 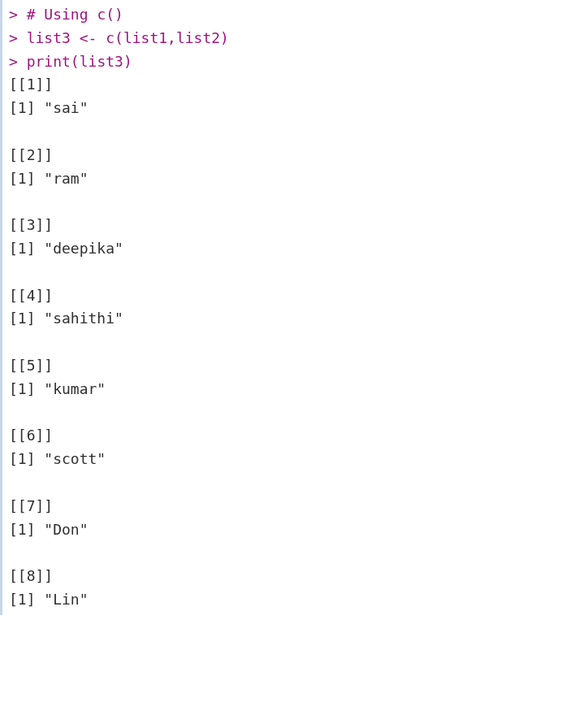 I want to click on console-input-line: > print(list3), so click(x=289, y=62).